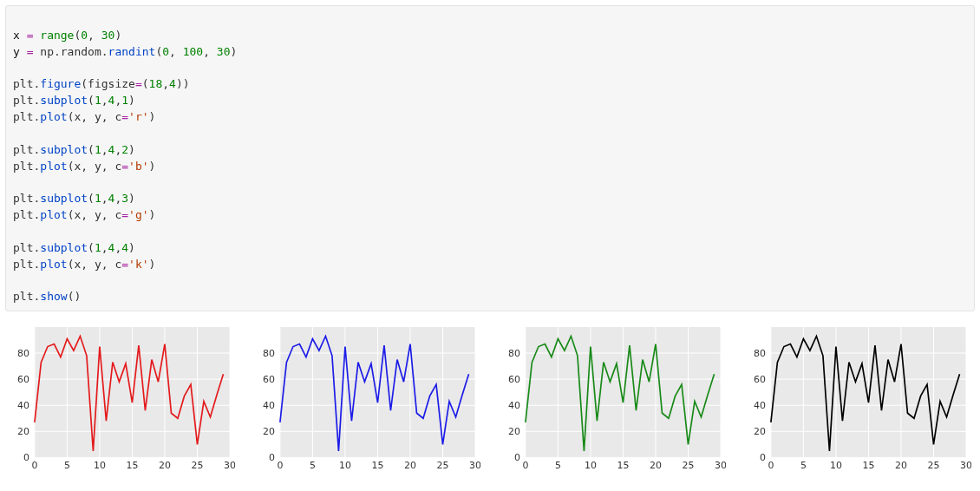 This screenshot has width=980, height=491. I want to click on code-line: plt.subplot(1,4,3), so click(75, 198).